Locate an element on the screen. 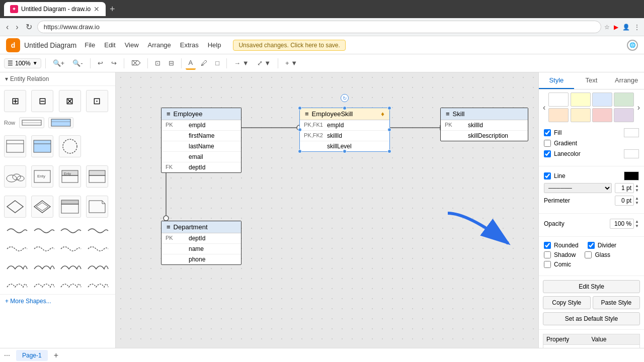  zoom-in-button: 🔍+ is located at coordinates (59, 63).